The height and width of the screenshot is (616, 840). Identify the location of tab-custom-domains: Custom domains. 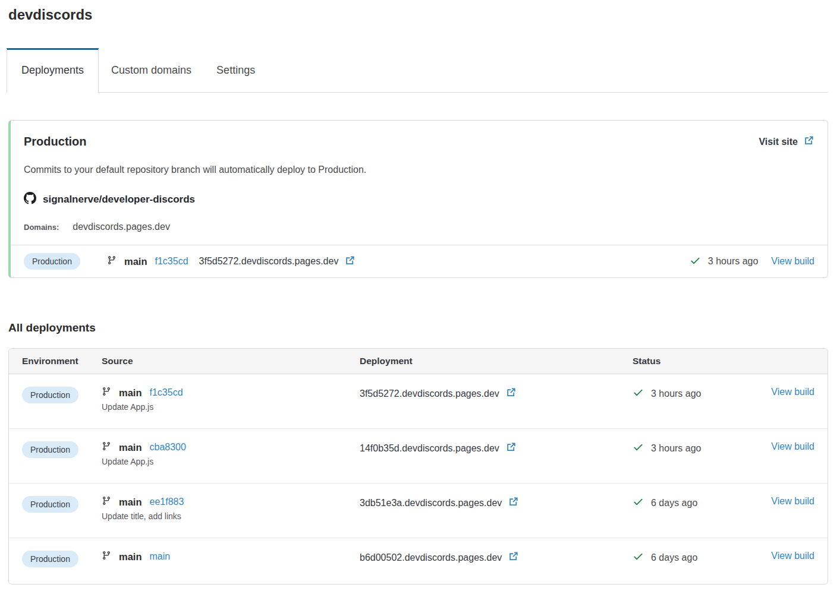
(151, 71).